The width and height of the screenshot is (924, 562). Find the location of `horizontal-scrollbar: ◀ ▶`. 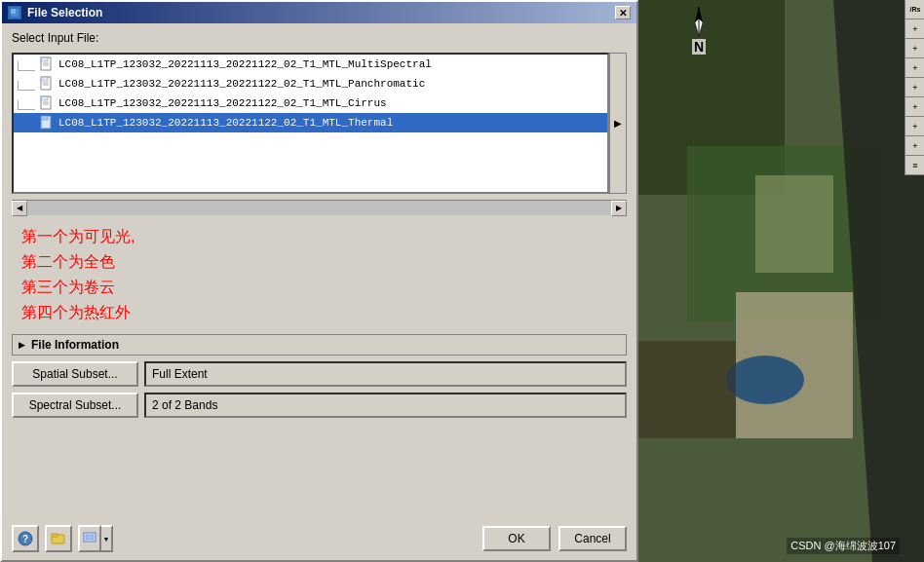

horizontal-scrollbar: ◀ ▶ is located at coordinates (320, 207).